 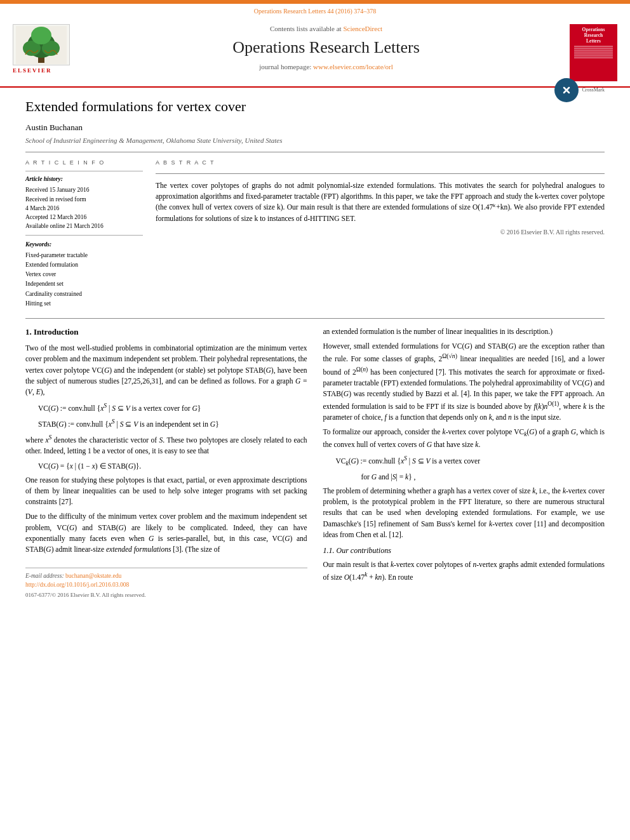 I want to click on math-relation: VC(G) = {x | (1 − x) ∈ STAB(G)}., so click(x=173, y=466).